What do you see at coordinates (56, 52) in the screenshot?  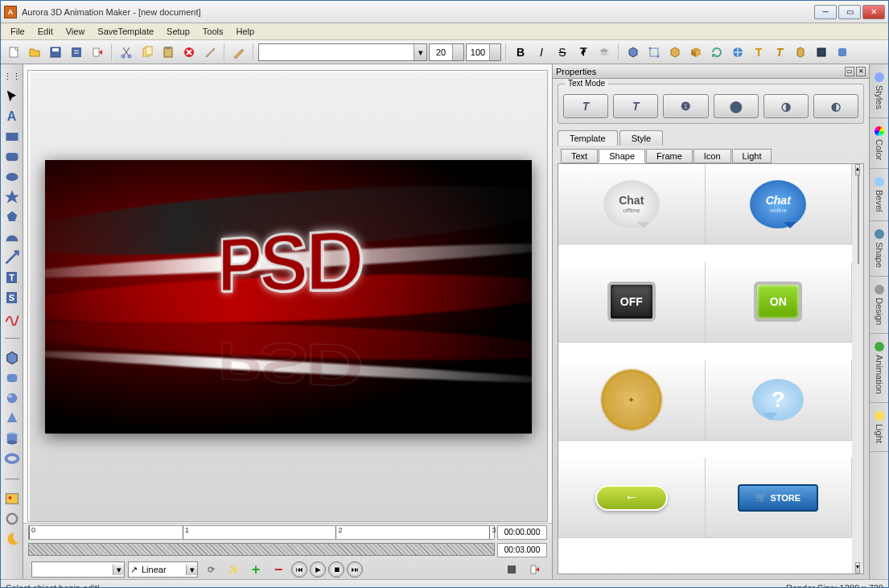 I see `save-button` at bounding box center [56, 52].